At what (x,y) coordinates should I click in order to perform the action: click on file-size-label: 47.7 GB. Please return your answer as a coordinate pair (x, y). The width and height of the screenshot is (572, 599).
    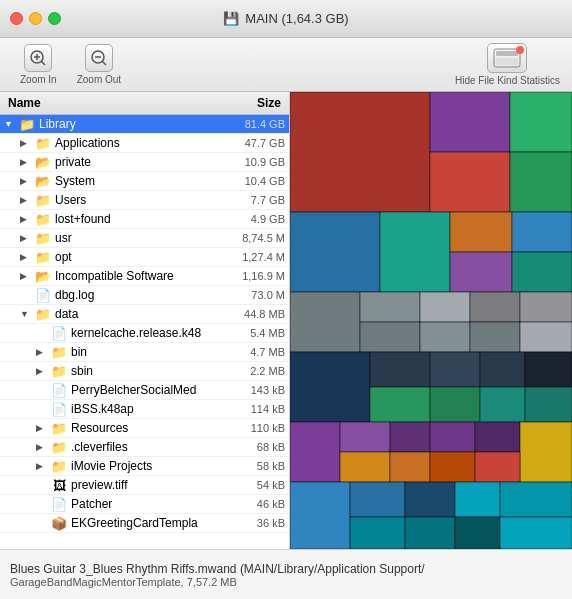
    Looking at the image, I should click on (265, 143).